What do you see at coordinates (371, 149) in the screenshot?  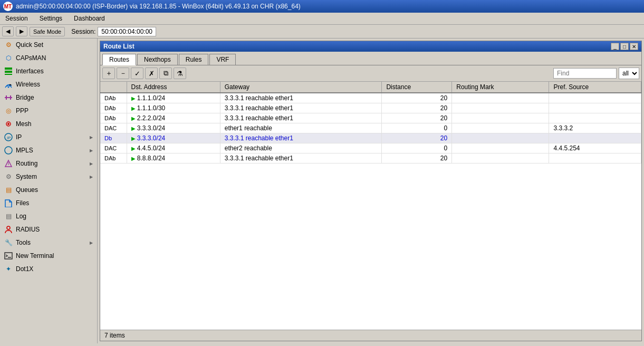 I see `table-row: DAC ▶ 4.4.5.0/24 ether2 reachable 0 4.4.…` at bounding box center [371, 149].